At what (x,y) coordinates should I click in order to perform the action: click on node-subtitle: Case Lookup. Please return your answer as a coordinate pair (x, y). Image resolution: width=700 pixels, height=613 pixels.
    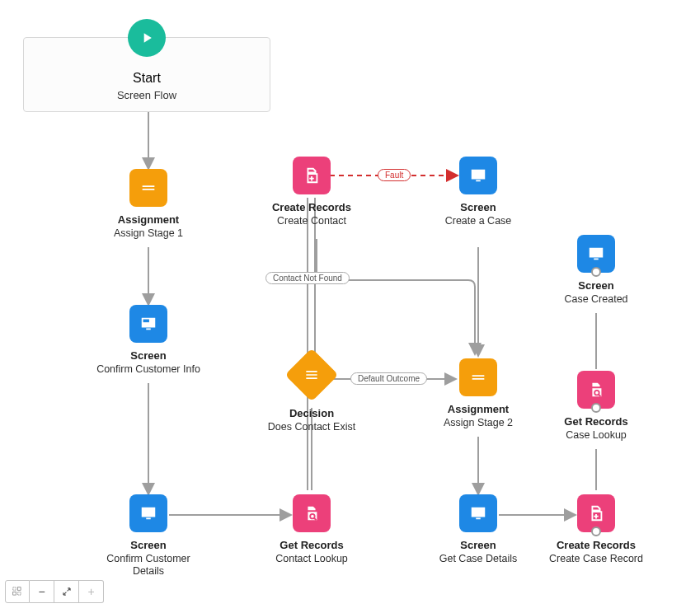
    Looking at the image, I should click on (596, 435).